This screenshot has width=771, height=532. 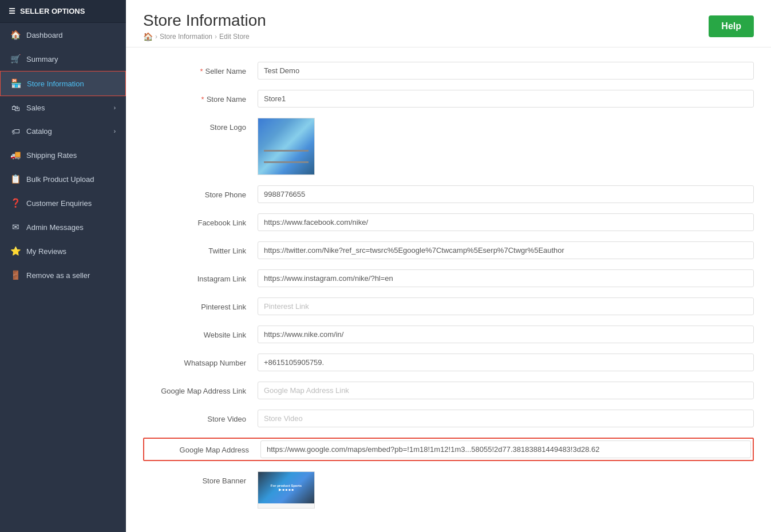 I want to click on google-map-address-link-input, so click(x=506, y=390).